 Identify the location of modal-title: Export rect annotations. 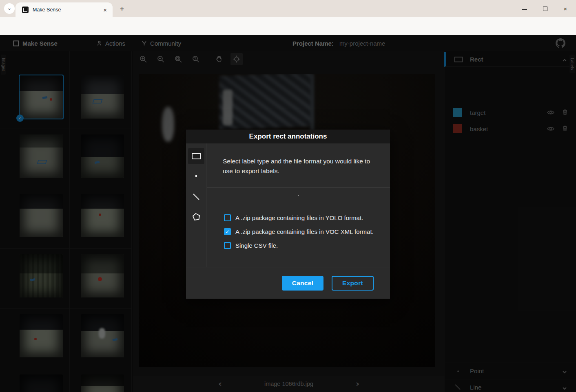
(288, 137).